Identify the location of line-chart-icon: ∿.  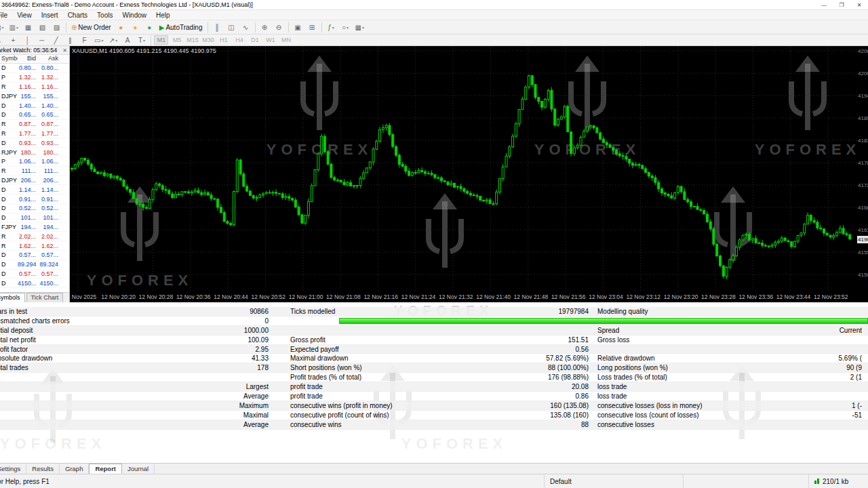
(245, 27).